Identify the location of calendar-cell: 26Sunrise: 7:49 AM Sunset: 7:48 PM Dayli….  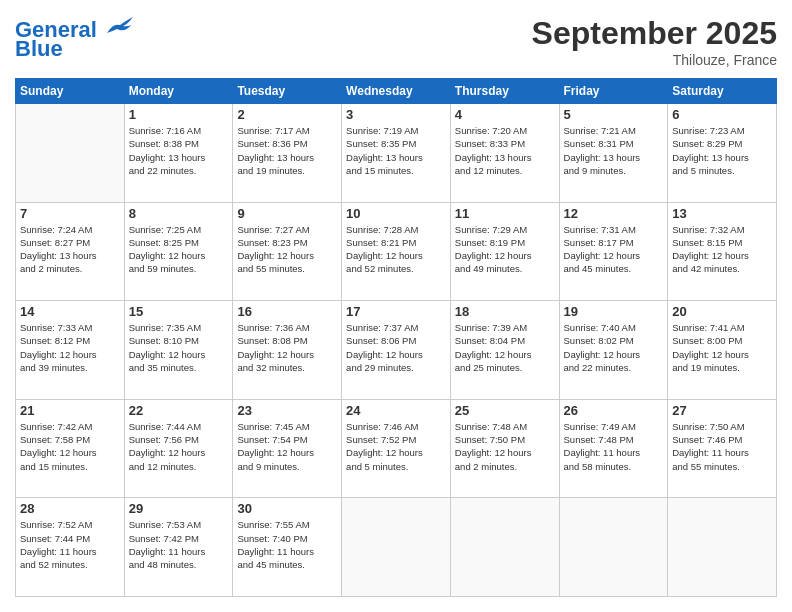
(614, 448).